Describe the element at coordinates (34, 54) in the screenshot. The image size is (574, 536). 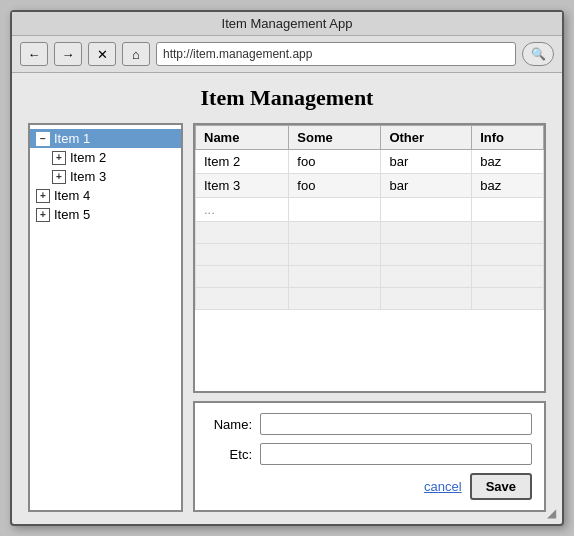
I see `back-button: ←` at that location.